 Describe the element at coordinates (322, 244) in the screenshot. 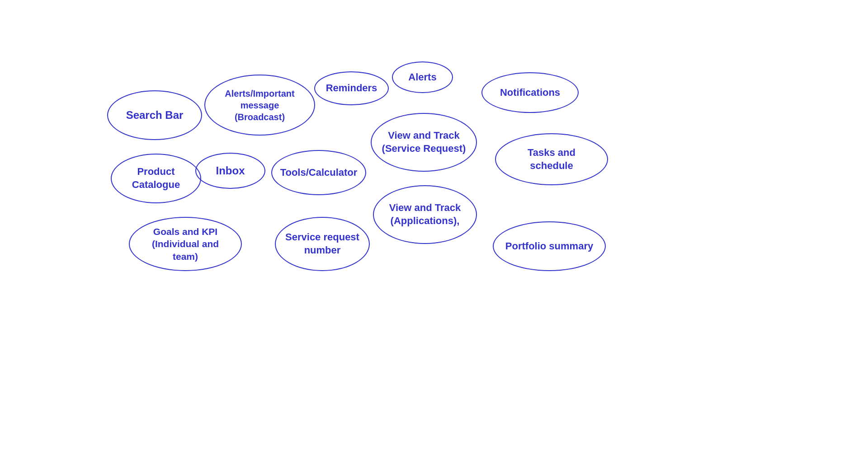

I see `ellipse-service-request-number: Service request number` at that location.